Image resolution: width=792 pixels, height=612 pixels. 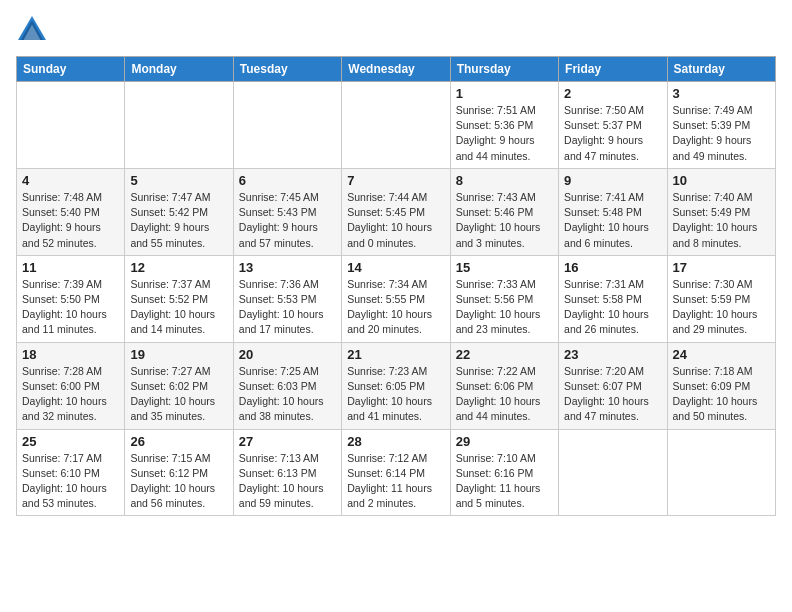 What do you see at coordinates (179, 70) in the screenshot?
I see `column-header-monday: Monday` at bounding box center [179, 70].